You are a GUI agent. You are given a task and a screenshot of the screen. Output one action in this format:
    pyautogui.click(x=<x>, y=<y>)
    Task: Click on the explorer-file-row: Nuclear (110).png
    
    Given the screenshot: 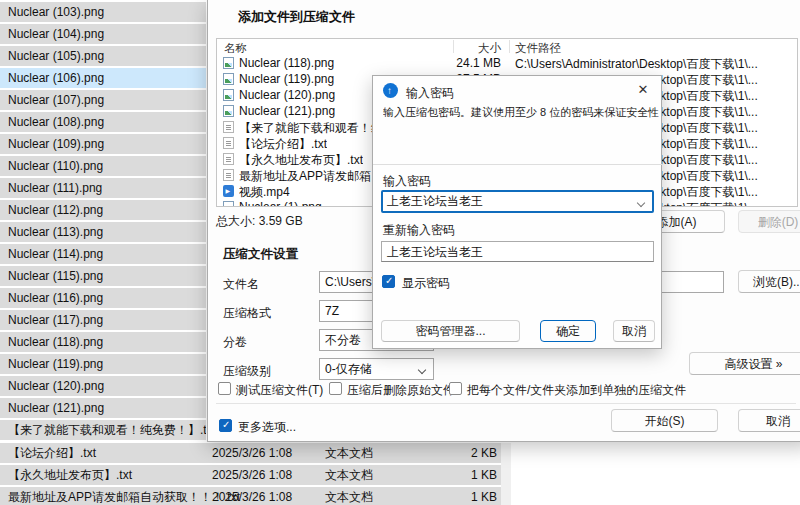 What is the action you would take?
    pyautogui.click(x=103, y=166)
    